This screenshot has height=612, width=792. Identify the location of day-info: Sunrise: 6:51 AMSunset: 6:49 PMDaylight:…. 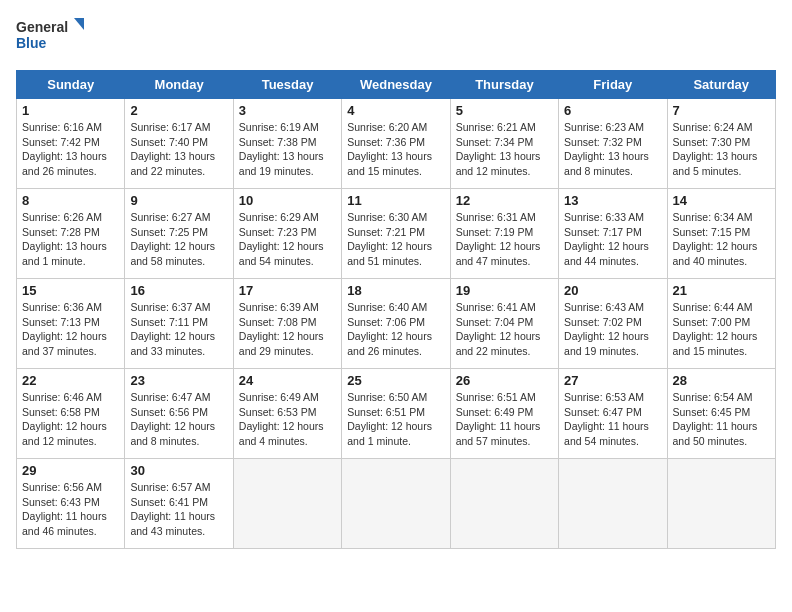
(504, 420).